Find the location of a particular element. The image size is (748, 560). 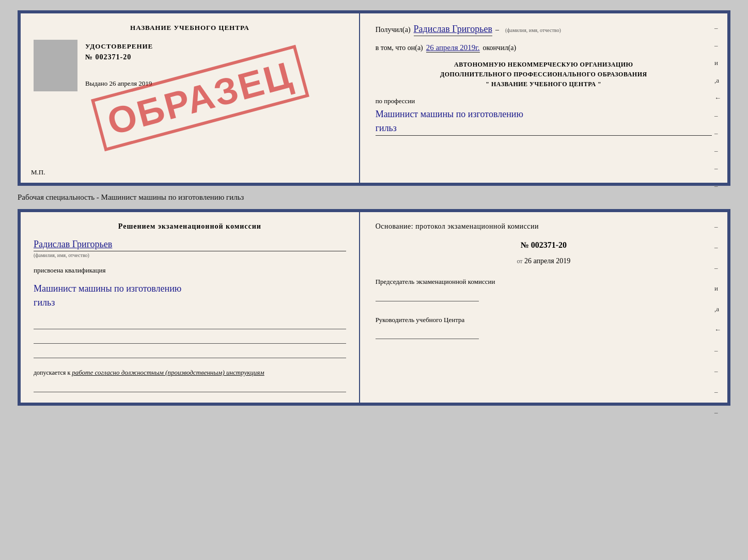

protocol-date: от 26 апреля 2019 is located at coordinates (543, 261).